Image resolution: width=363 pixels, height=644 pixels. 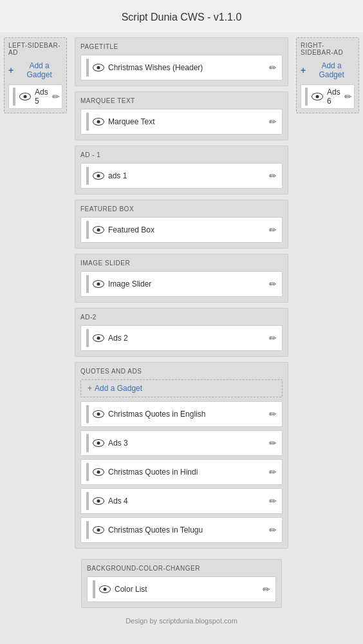 I want to click on section-marquee: MARQUEE TEXT Marquee Text ✏, so click(x=182, y=116).